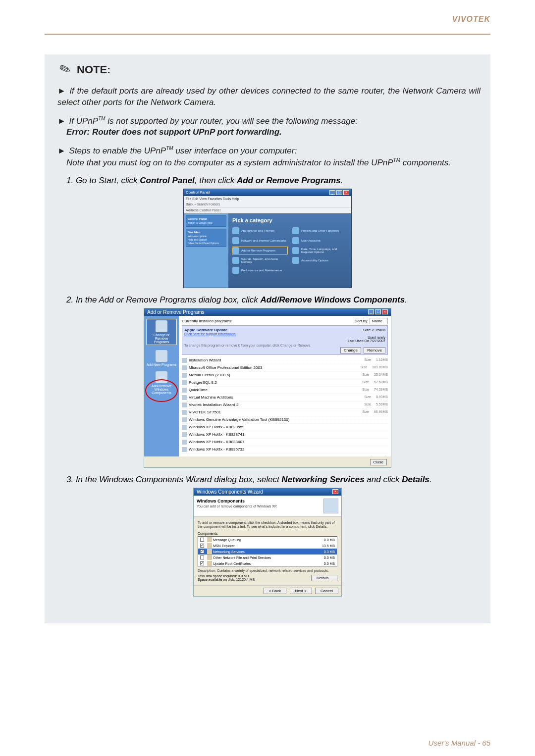  What do you see at coordinates (339, 193) in the screenshot?
I see `window-controls: _ □ ×` at bounding box center [339, 193].